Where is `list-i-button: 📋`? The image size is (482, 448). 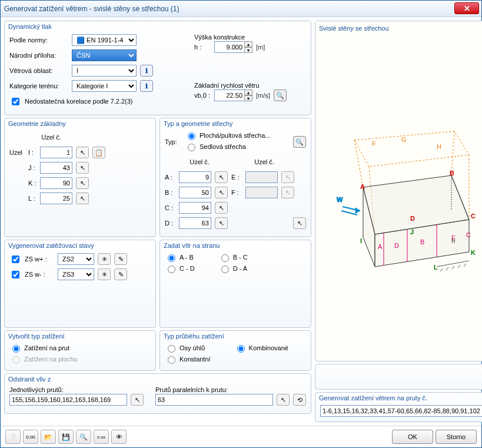
list-i-button: 📋 is located at coordinates (99, 152).